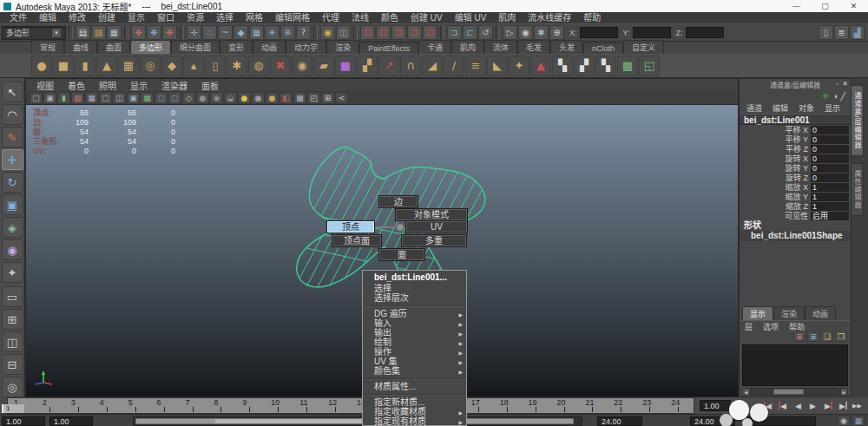  Describe the element at coordinates (45, 85) in the screenshot. I see `viewport-menu-item: 视图` at that location.